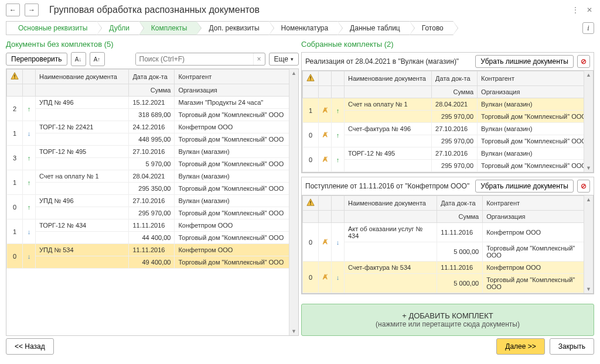 The height and width of the screenshot is (364, 600). What do you see at coordinates (232, 28) in the screenshot?
I see `step-extra: Доп. реквизиты` at bounding box center [232, 28].